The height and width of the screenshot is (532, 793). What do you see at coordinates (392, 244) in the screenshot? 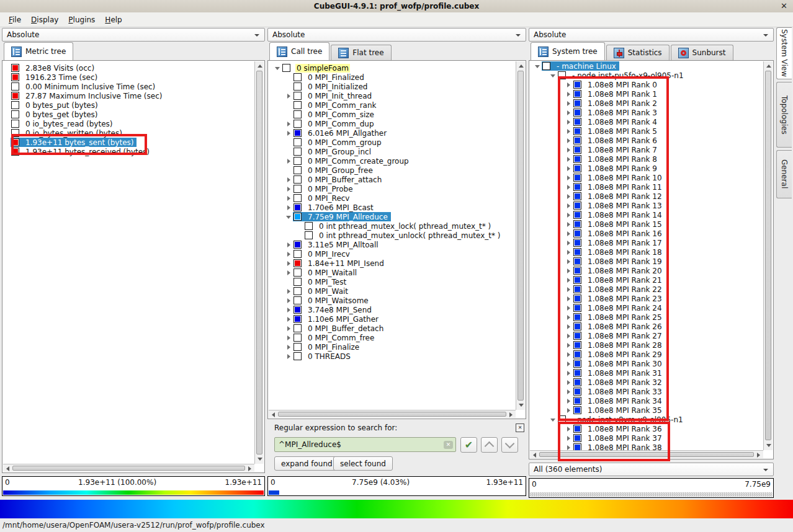
I see `tree-row: 3.11e5 MPI_Alltoall` at bounding box center [392, 244].